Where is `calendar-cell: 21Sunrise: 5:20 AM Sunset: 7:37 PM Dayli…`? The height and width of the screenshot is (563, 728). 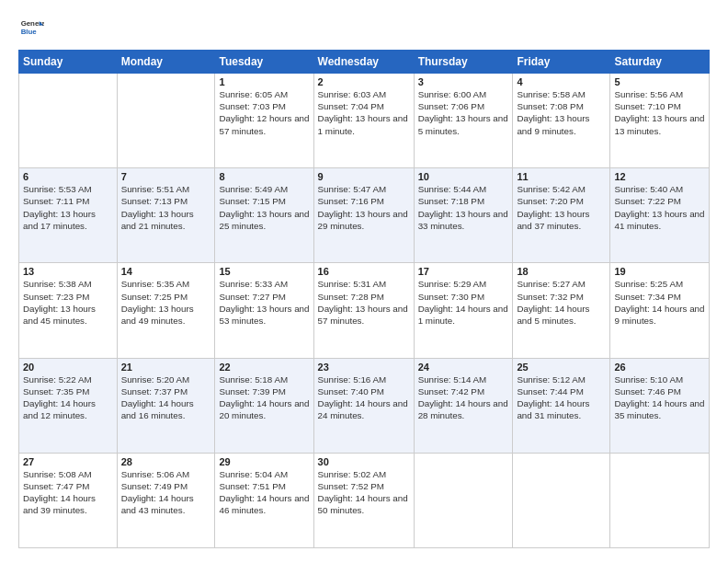
calendar-cell: 21Sunrise: 5:20 AM Sunset: 7:37 PM Dayli… is located at coordinates (165, 405).